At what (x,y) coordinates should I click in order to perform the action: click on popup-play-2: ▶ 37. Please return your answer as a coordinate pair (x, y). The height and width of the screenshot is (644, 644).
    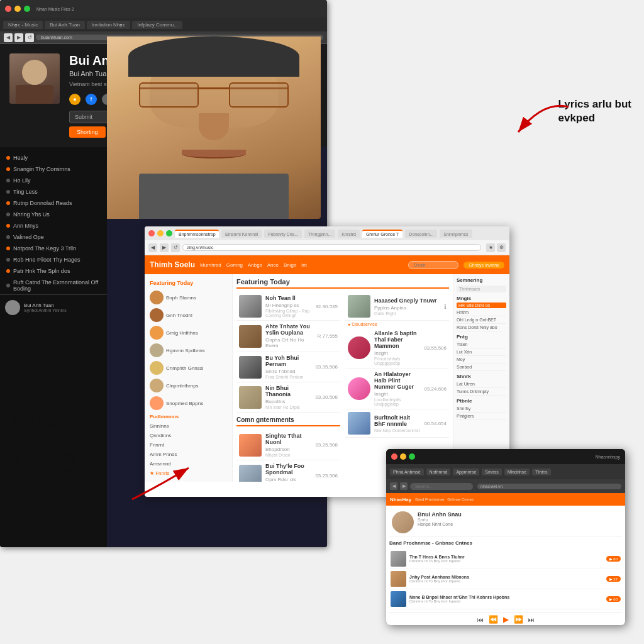
    Looking at the image, I should click on (614, 579).